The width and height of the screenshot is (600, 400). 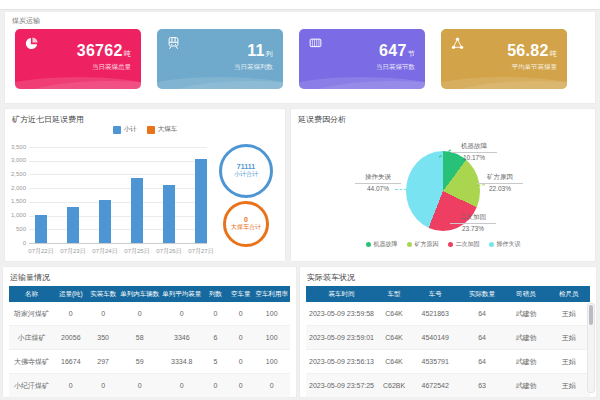 What do you see at coordinates (32, 386) in the screenshot?
I see `table-cell: 小纪汗煤矿` at bounding box center [32, 386].